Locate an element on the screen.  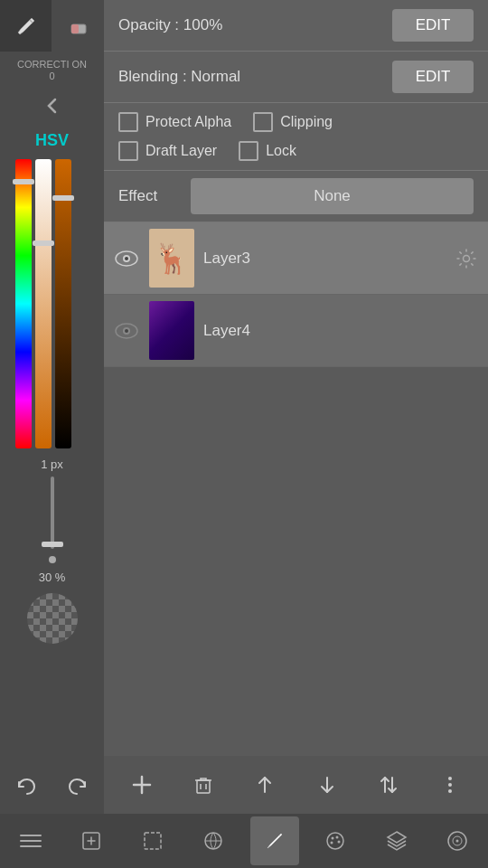
brush-preview is located at coordinates (52, 618).